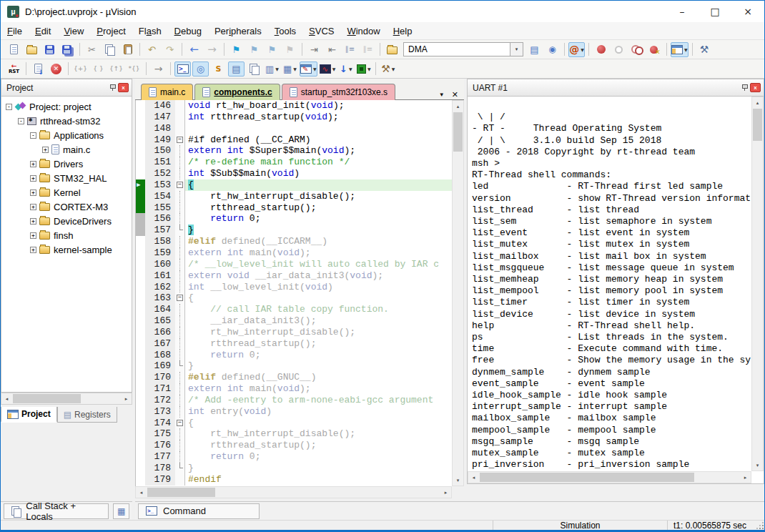  I want to click on tree-item-kernel-sample: +kernel-sample, so click(66, 250).